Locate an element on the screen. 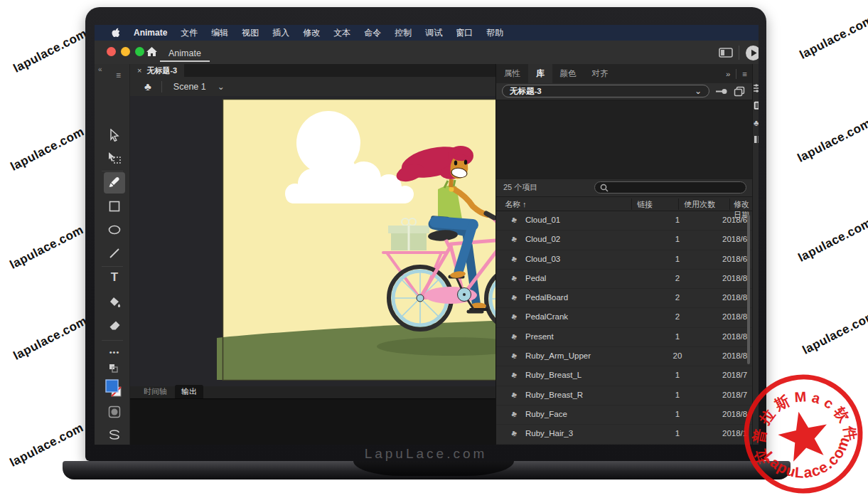  close-document-icon: × is located at coordinates (139, 70).